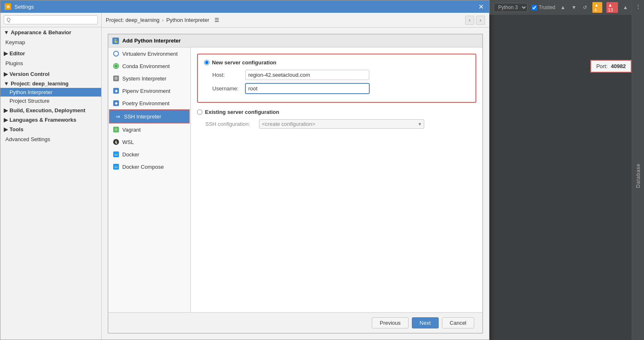  What do you see at coordinates (8, 7) in the screenshot?
I see `settings-app-icon: ⚙` at bounding box center [8, 7].